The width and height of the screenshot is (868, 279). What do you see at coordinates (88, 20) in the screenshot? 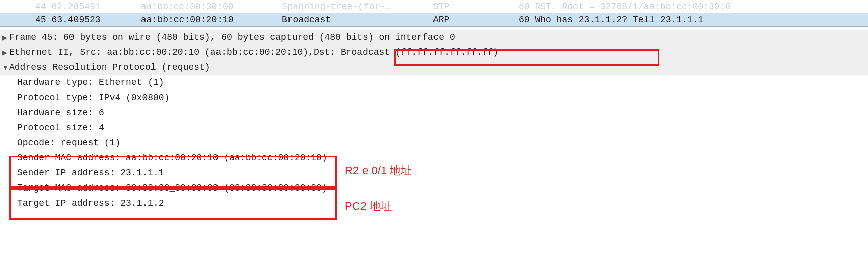
I see `col-no: 45 63.409523` at bounding box center [88, 20].